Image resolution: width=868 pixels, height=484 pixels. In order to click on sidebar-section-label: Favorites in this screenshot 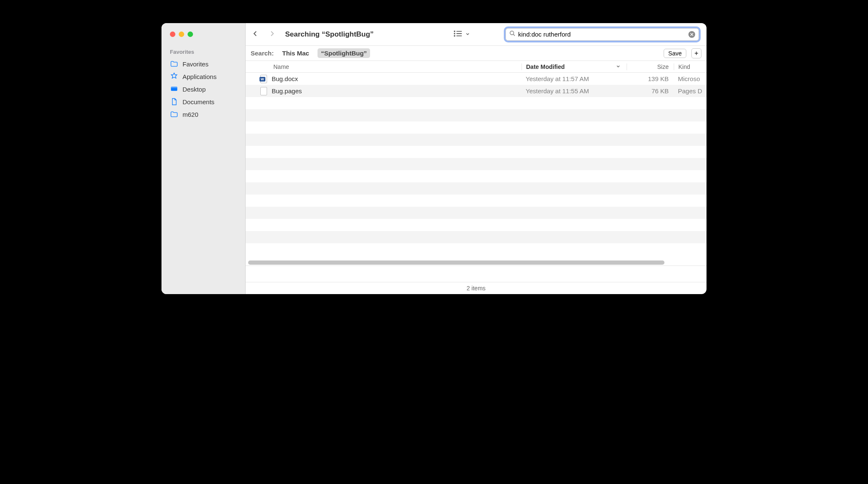, I will do `click(204, 52)`.